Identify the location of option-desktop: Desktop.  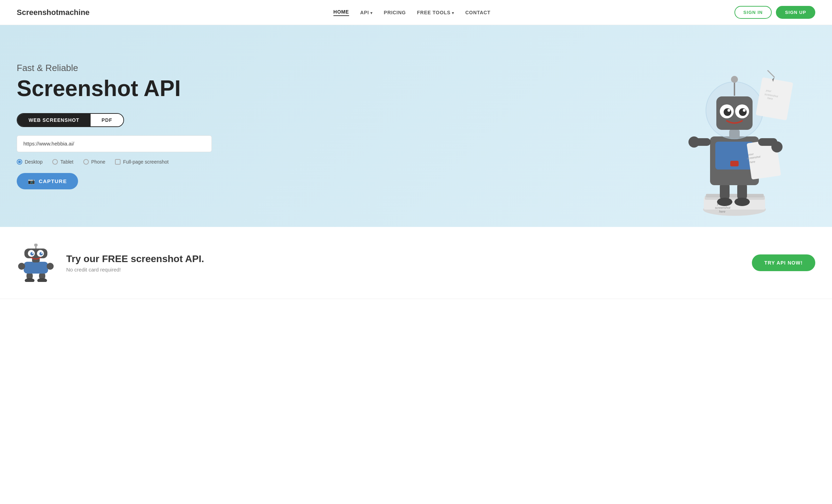
(30, 162).